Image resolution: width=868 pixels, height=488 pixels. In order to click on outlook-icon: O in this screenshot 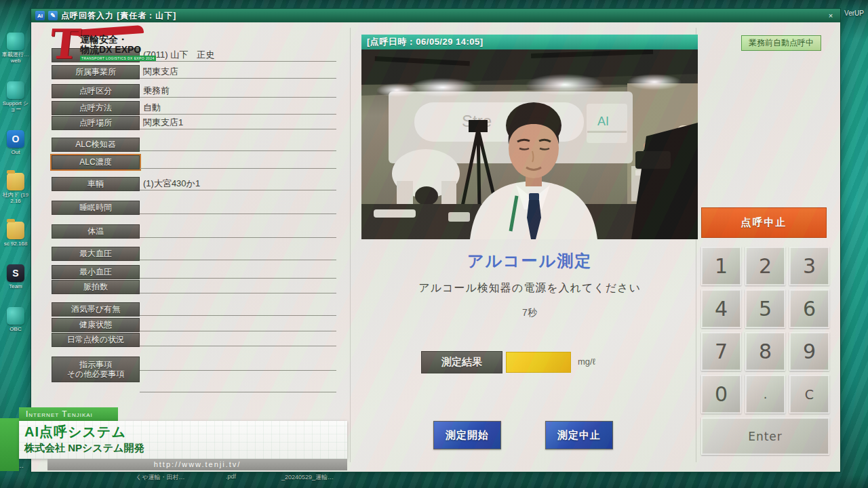, I will do `click(16, 139)`.